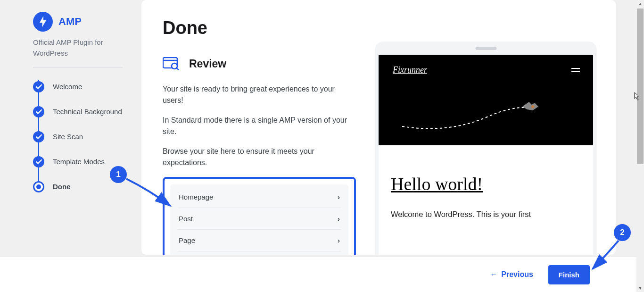 The image size is (644, 292). What do you see at coordinates (207, 64) in the screenshot?
I see `review-heading: Review` at bounding box center [207, 64].